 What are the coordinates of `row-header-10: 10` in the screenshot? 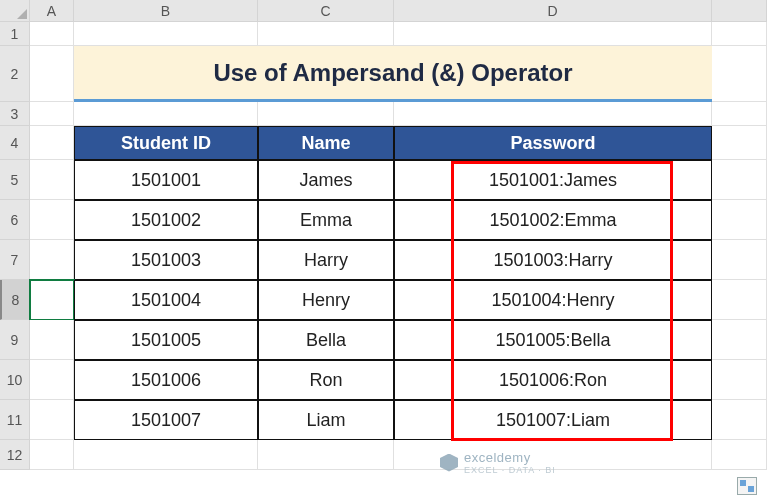 It's located at (15, 380).